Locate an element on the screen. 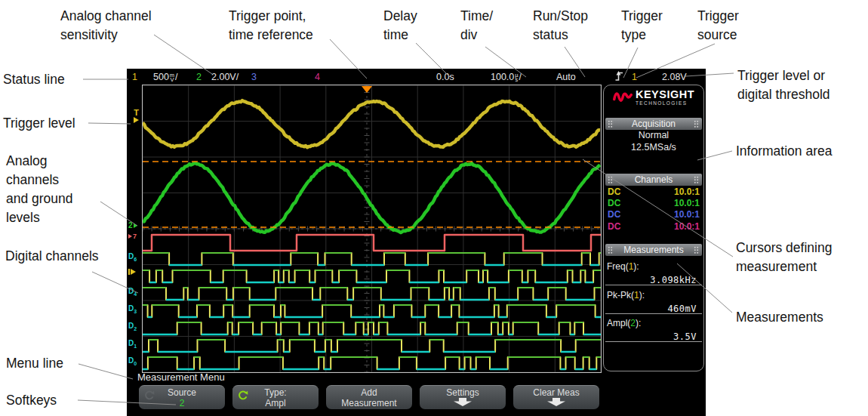 This screenshot has width=868, height=416. softkey-type: Type:Ampl is located at coordinates (275, 397).